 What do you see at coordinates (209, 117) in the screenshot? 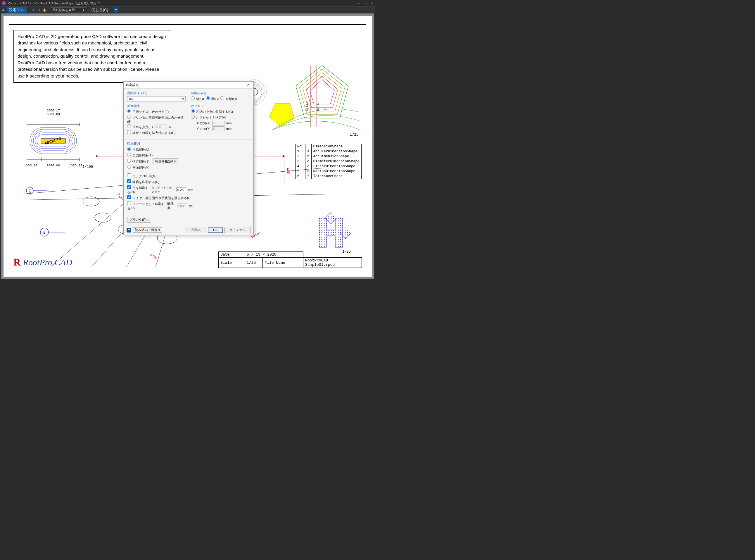
I see `offset-specify-radio: オフセットを指定(V)` at bounding box center [209, 117].